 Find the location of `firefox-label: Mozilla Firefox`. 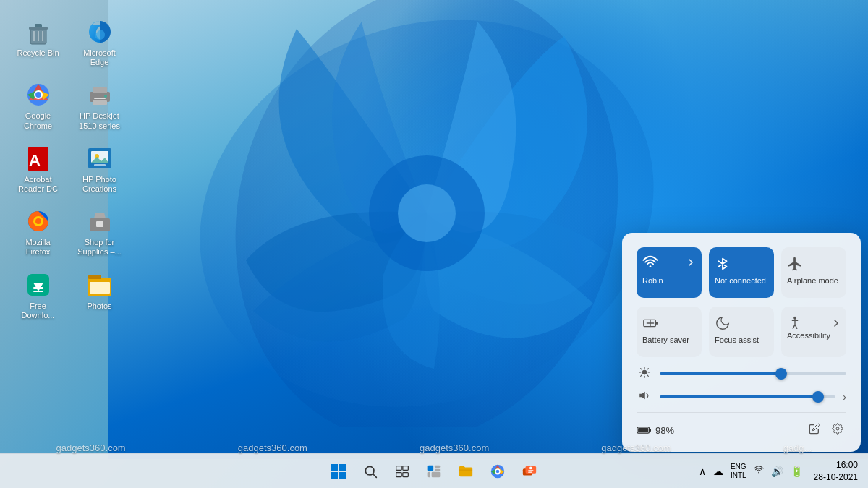

firefox-label: Mozilla Firefox is located at coordinates (38, 247).